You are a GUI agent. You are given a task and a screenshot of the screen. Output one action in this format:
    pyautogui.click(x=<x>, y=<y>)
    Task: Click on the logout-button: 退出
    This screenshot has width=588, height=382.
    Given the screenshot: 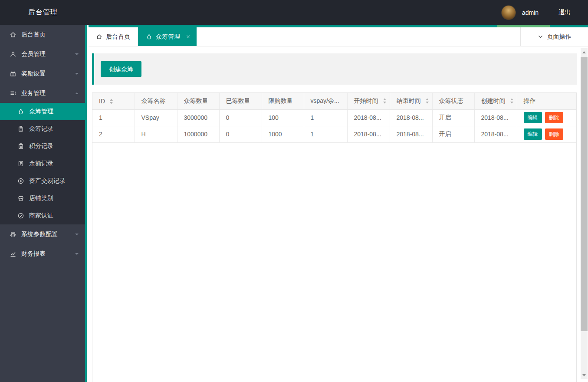 What is the action you would take?
    pyautogui.click(x=565, y=13)
    